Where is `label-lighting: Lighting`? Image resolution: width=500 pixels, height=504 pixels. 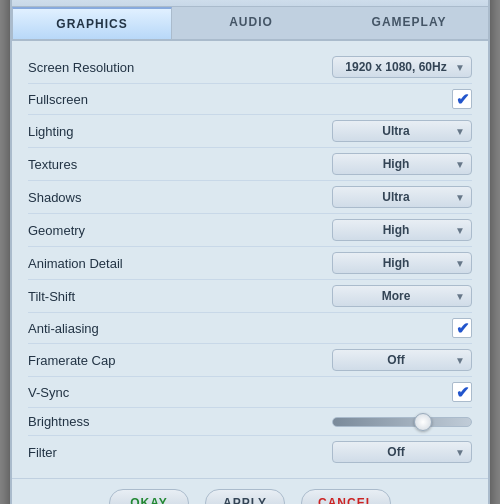 label-lighting: Lighting is located at coordinates (180, 132).